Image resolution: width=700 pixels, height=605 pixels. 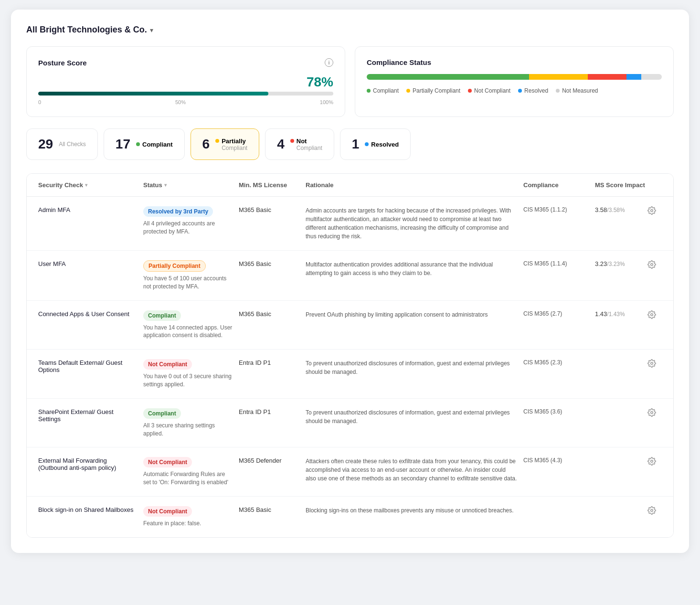 I want to click on status-cell-user-mfa: Partially Compliant You have 5 of 100 us…, so click(x=191, y=276).